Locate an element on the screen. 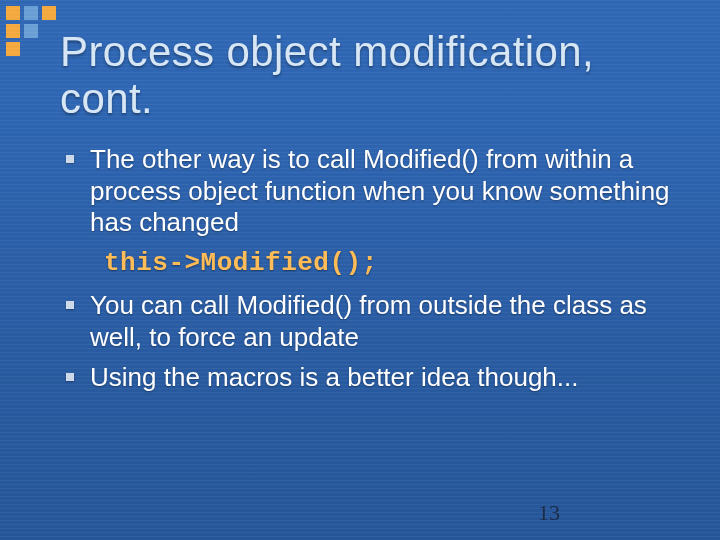 This screenshot has height=540, width=720. bullet-item: You can call Modified() from outside the… is located at coordinates (369, 322).